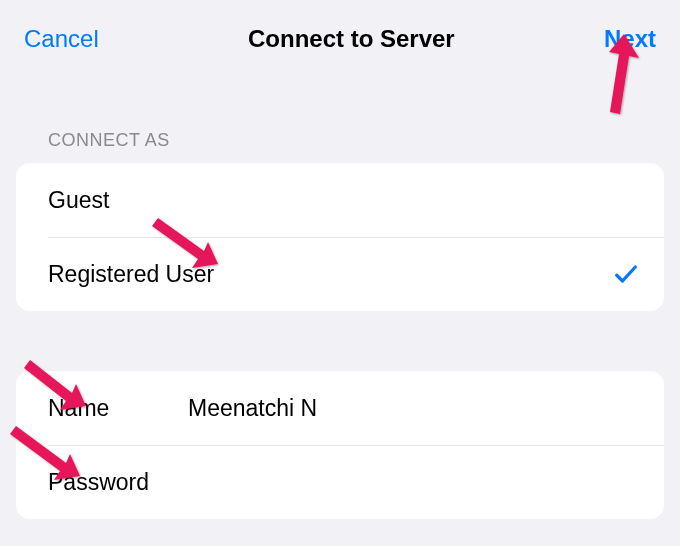 Image resolution: width=680 pixels, height=546 pixels. Describe the element at coordinates (352, 39) in the screenshot. I see `page-title: Connect to Server` at that location.